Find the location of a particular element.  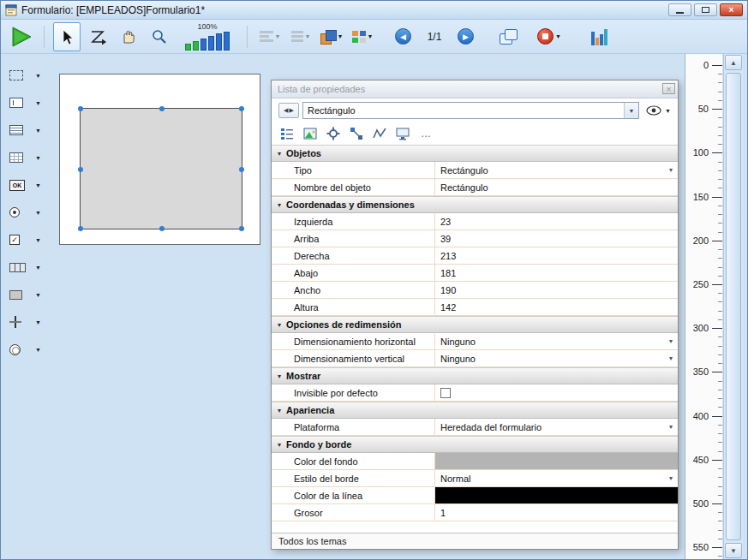

property-label: Color de la línea is located at coordinates (353, 495).